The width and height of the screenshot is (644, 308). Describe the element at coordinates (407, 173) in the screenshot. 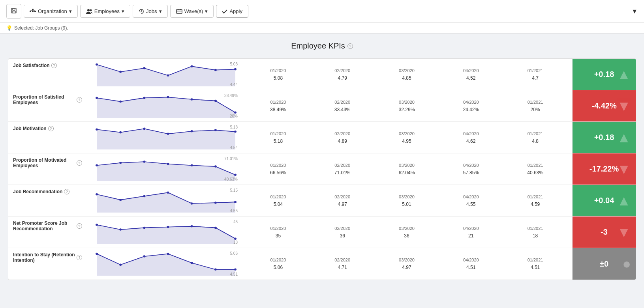

I see `kpi-data-values-proportion-motivated: 66.56%71.01%62.04%57.85%40.63%` at that location.